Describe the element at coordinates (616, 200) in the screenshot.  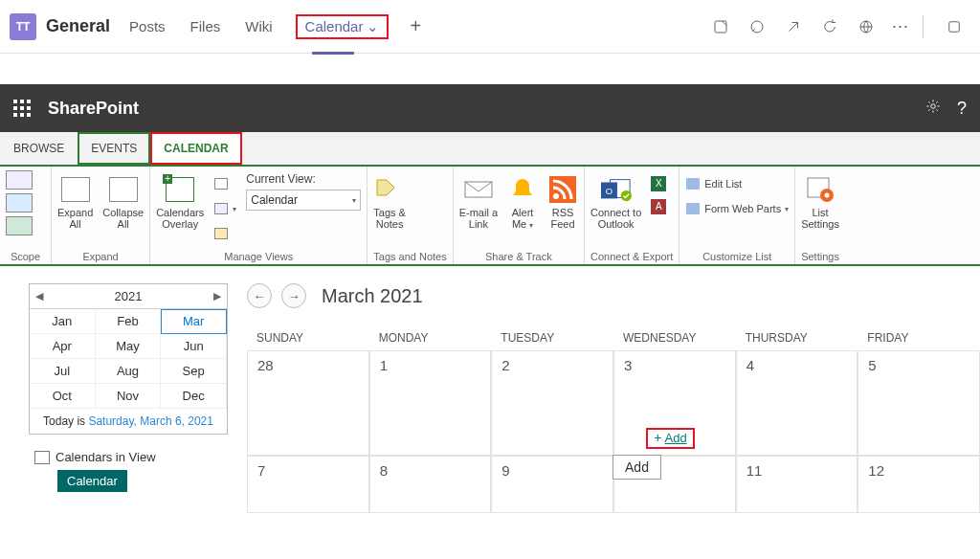
I see `connect-outlook-button: OConnect to Outlook` at that location.